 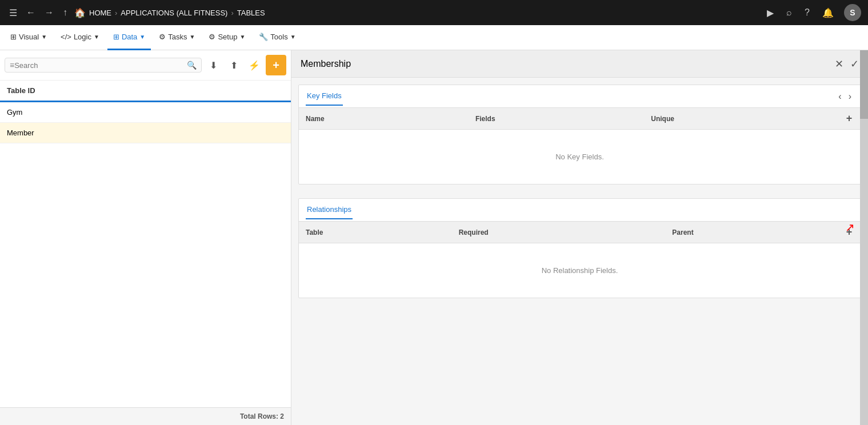 I want to click on tab-visual: ⊞ Visual ▼, so click(x=29, y=38).